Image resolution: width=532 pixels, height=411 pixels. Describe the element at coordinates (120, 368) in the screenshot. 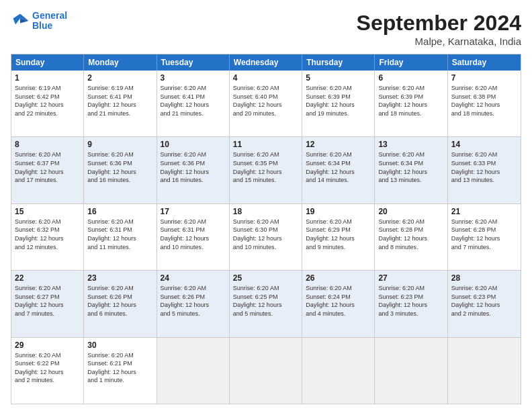

I see `day-info: Sunrise: 6:20 AM Sunset: 6:21 PM Dayligh…` at that location.